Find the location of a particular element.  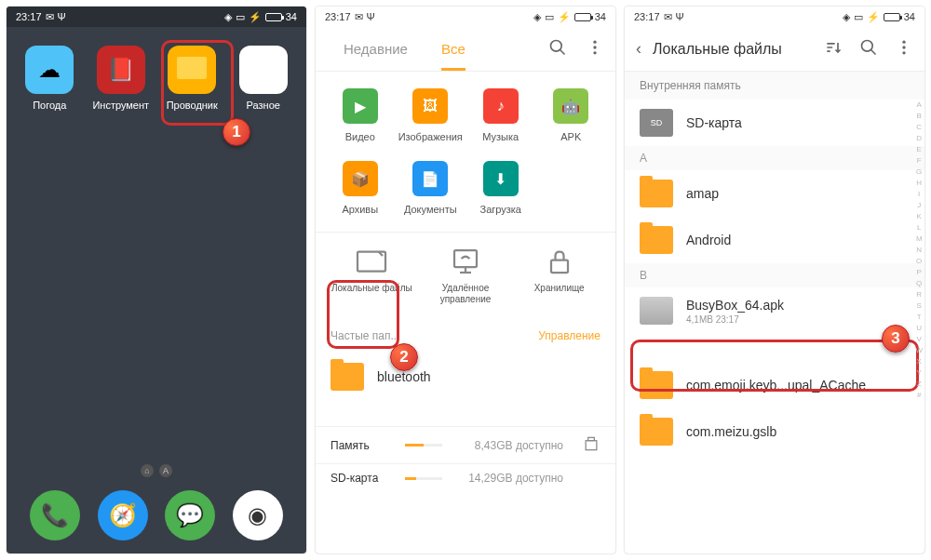

alphabet-index: A B C D E F G H I J K L M N O P Q R S T … is located at coordinates (919, 250).